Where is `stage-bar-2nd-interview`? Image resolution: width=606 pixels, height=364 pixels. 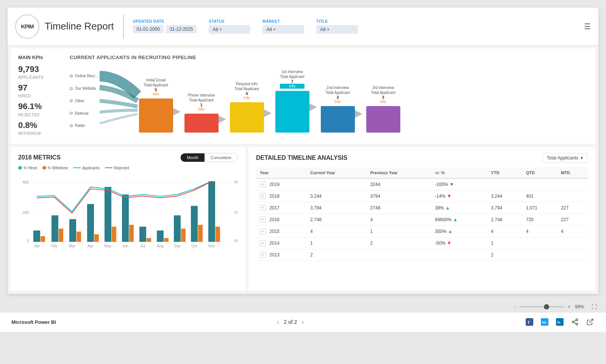
stage-bar-2nd-interview is located at coordinates (338, 119).